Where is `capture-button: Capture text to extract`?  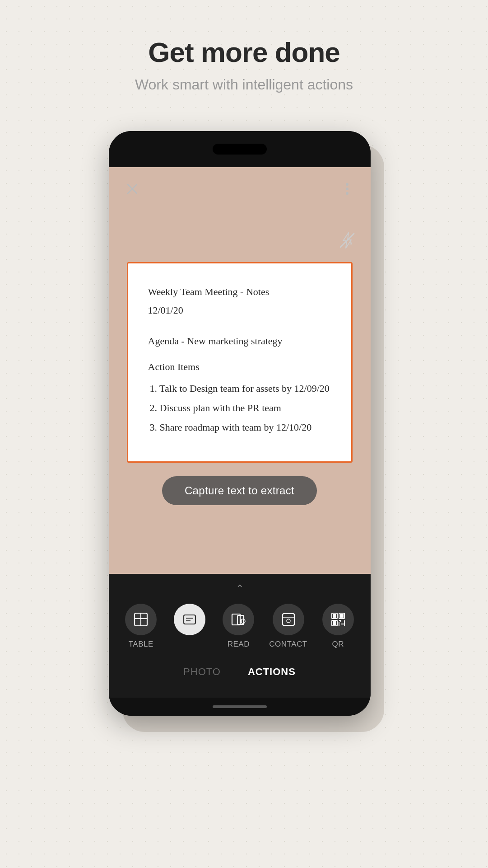
capture-button: Capture text to extract is located at coordinates (239, 491).